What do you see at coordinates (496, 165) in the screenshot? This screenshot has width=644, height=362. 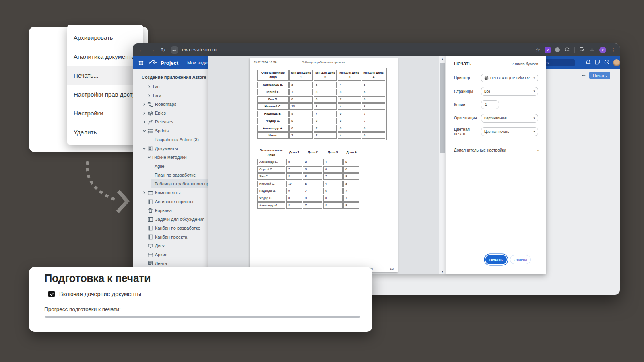 I see `print-dialog: Печать 2 листа бумаги ПринтерHPFCE43C (H…` at bounding box center [496, 165].